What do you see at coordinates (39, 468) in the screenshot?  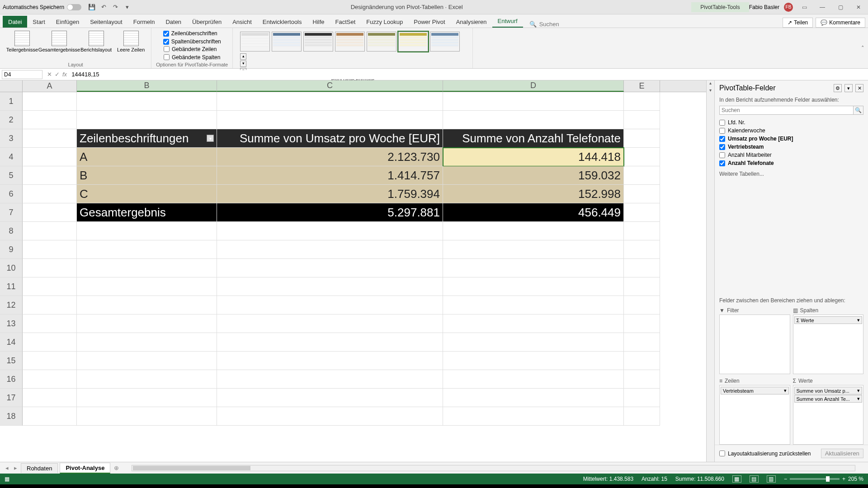 I see `sheet-tab-rohdaten: Rohdaten` at bounding box center [39, 468].